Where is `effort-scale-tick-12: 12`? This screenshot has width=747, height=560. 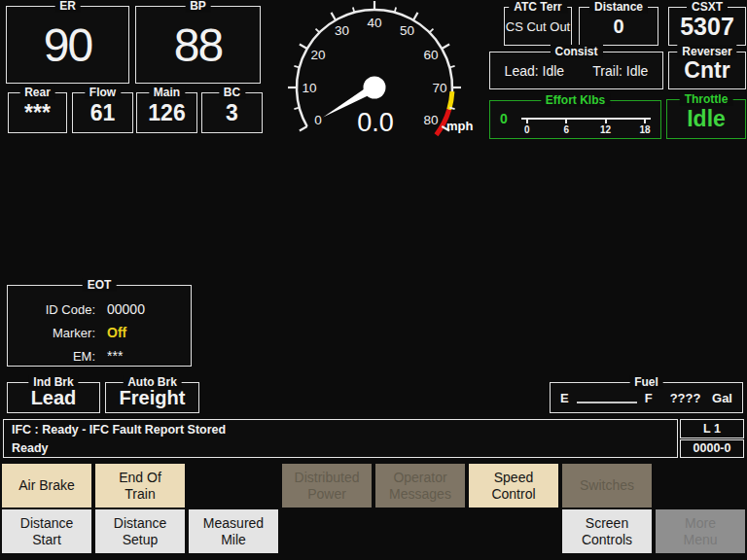 effort-scale-tick-12: 12 is located at coordinates (606, 127).